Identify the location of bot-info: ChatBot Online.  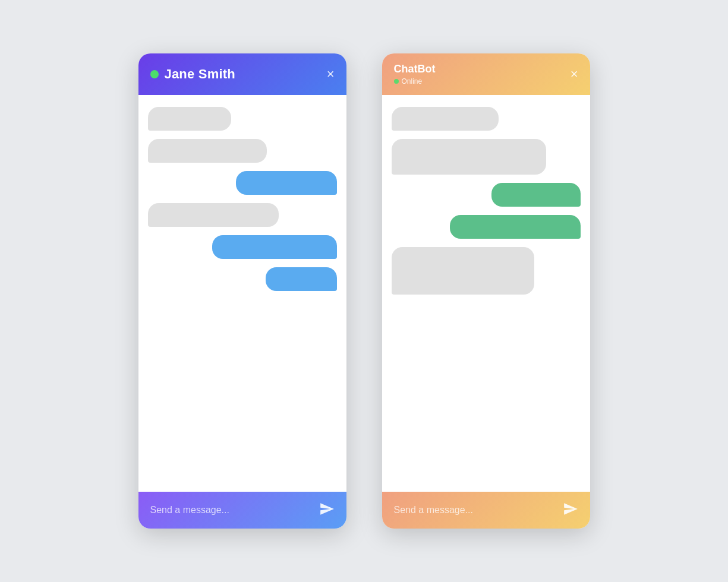
(415, 74).